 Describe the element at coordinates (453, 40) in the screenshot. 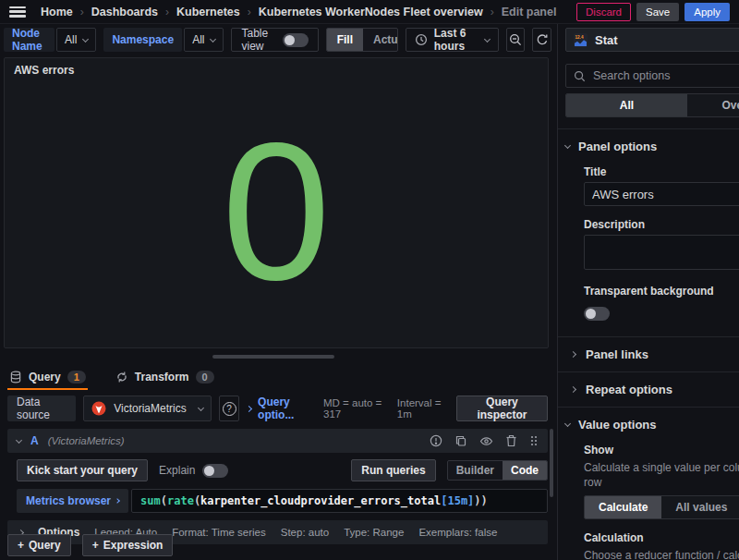

I see `time-range-picker: Last 6 hours` at that location.